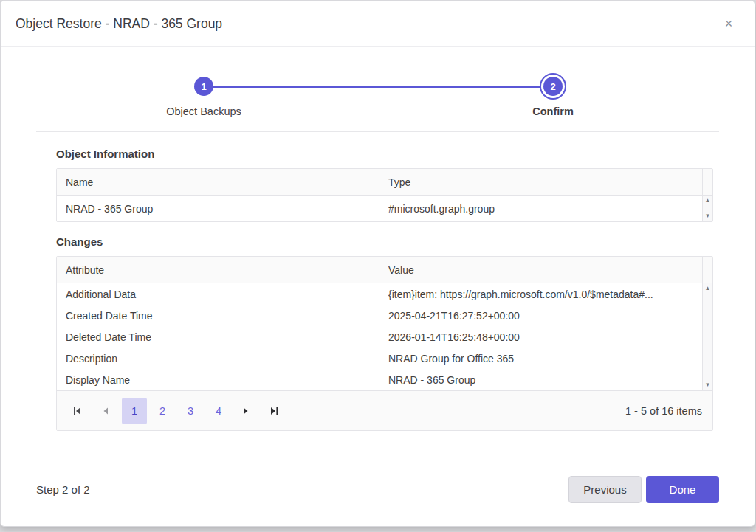  I want to click on step-counter-text: Step 2 of 2, so click(63, 490).